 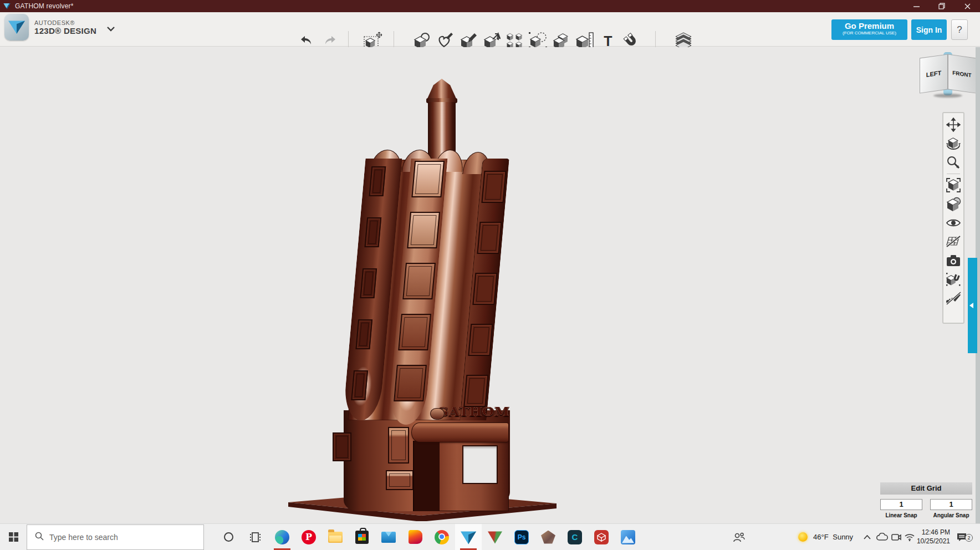 What do you see at coordinates (901, 505) in the screenshot?
I see `linear-snap-input: 1` at bounding box center [901, 505].